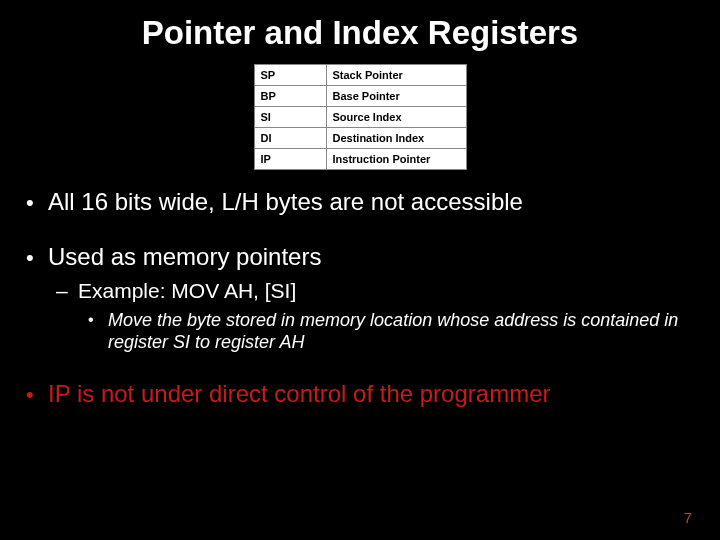 The height and width of the screenshot is (540, 720). I want to click on sub-sub-bullet-item: Move the byte stored in memory location …, so click(394, 332).